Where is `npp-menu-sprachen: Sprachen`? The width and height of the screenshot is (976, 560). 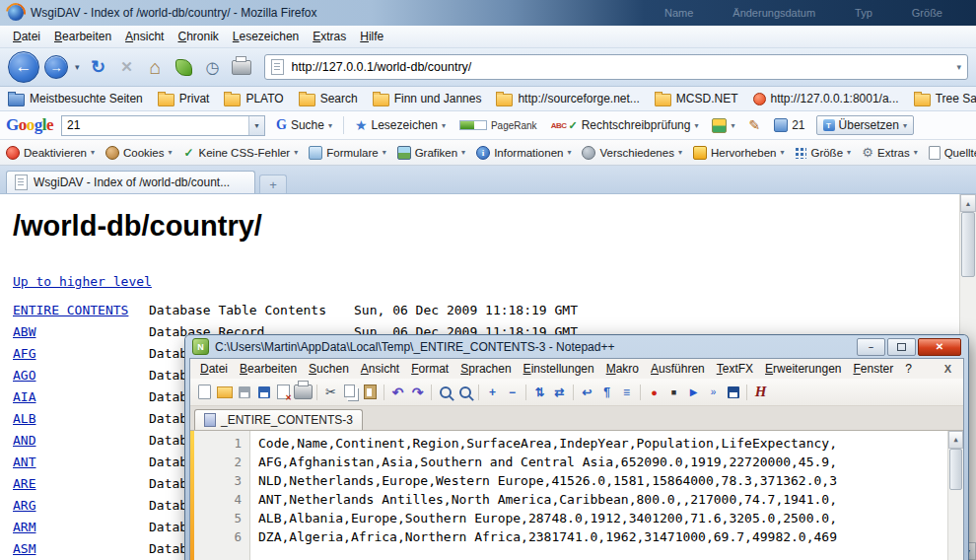
npp-menu-sprachen: Sprachen is located at coordinates (485, 369).